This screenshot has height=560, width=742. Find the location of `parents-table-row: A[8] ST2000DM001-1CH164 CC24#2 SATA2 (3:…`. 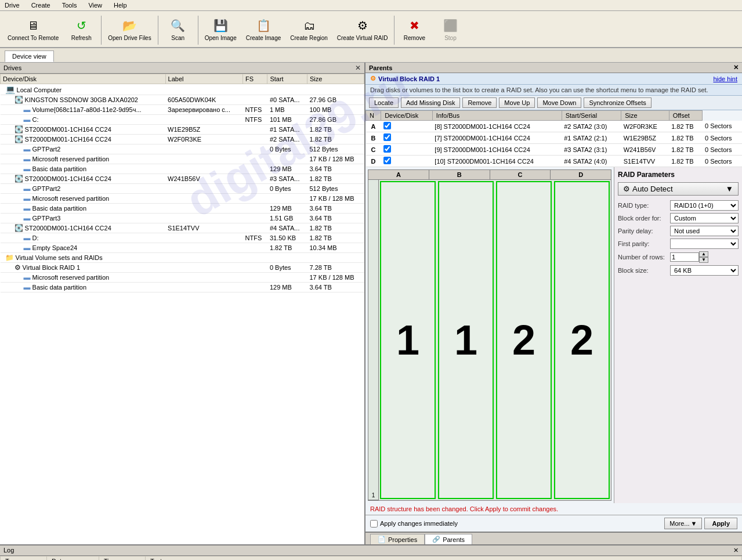

parents-table-row: A[8] ST2000DM001-1CH164 CC24#2 SATA2 (3:… is located at coordinates (555, 127).